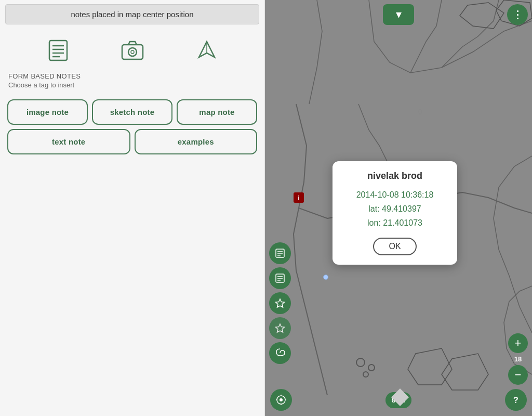 The width and height of the screenshot is (532, 416). What do you see at coordinates (395, 176) in the screenshot?
I see `popup-title: nivelak brod` at bounding box center [395, 176].